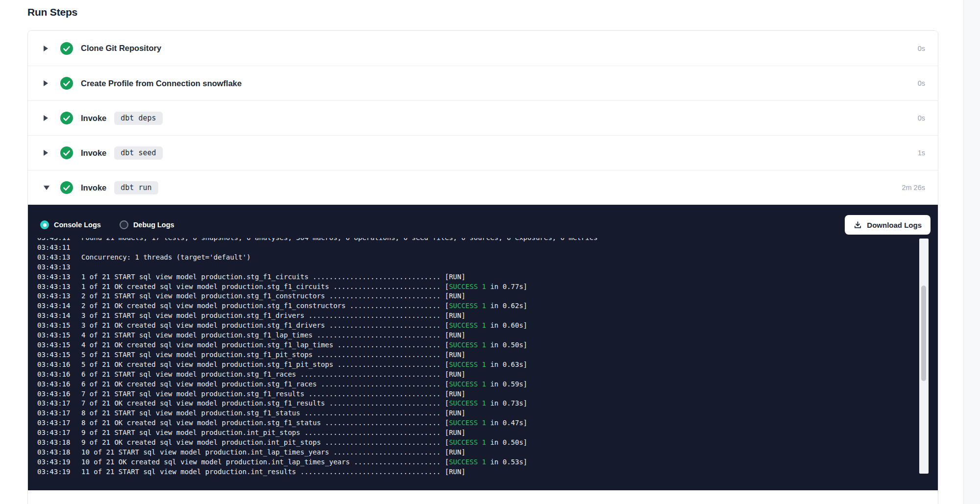 This screenshot has width=980, height=504. What do you see at coordinates (136, 188) in the screenshot?
I see `step-command-chip: dbt run` at bounding box center [136, 188].